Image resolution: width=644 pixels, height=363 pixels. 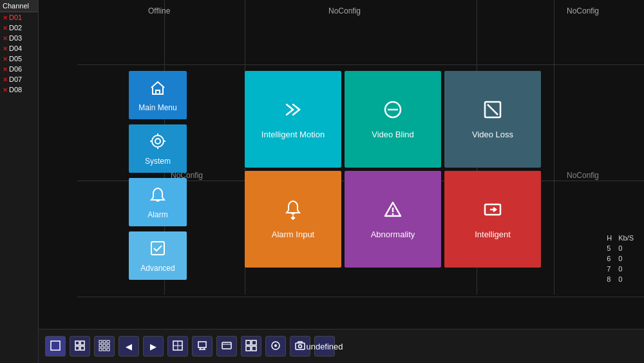 I want to click on quad-btn, so click(x=251, y=346).